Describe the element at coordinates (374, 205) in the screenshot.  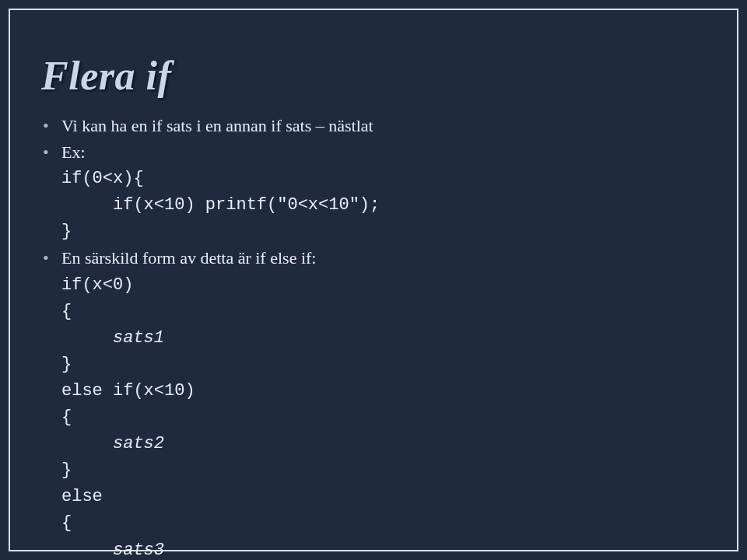
I see `code-block: if(0<x){ if(x<10) printf("0<x<10"); }` at that location.